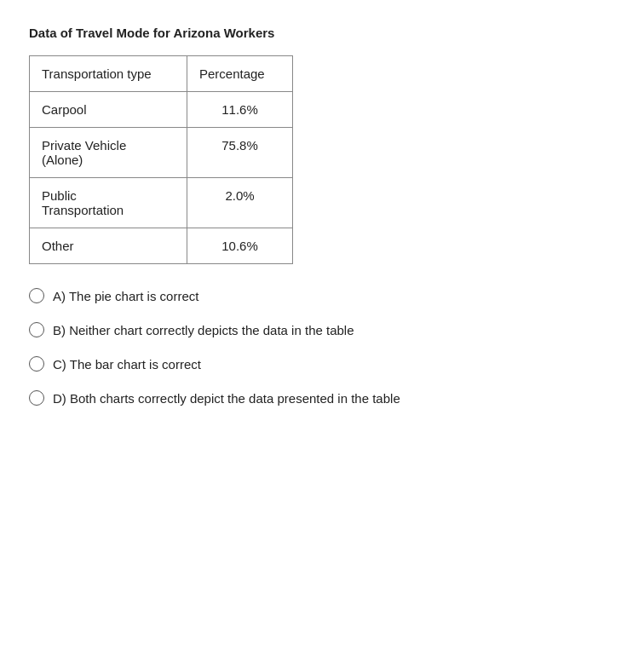  Describe the element at coordinates (162, 203) in the screenshot. I see `table-row: PublicTransportation2.0%` at that location.